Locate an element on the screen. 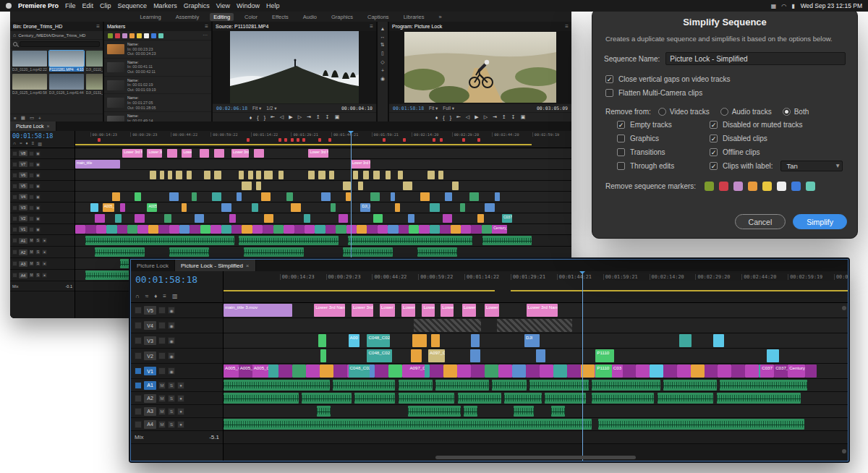 The height and width of the screenshot is (473, 868). record-arm-icon: ● is located at coordinates (181, 425).